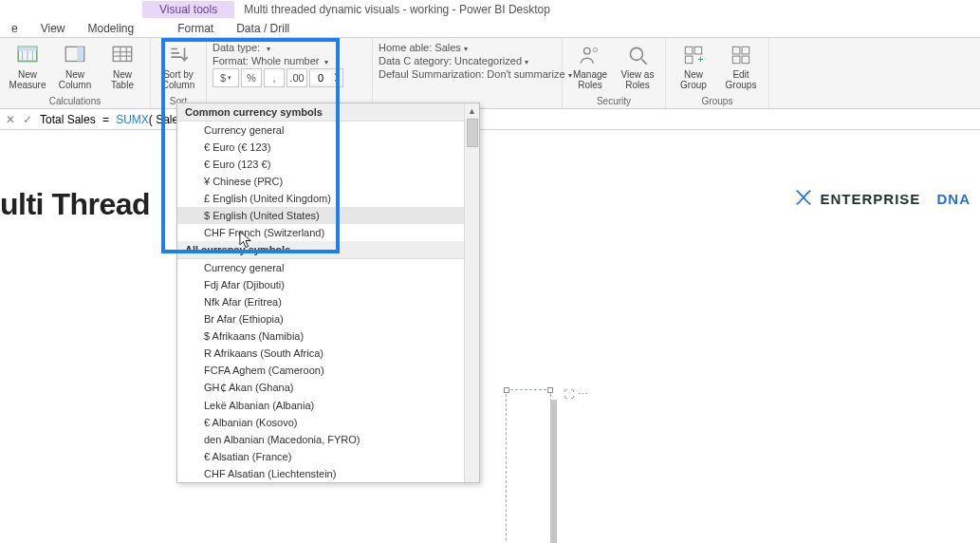 The image size is (980, 543). What do you see at coordinates (717, 73) in the screenshot?
I see `ribbon-group-groups: + New Group Edit Groups Groups` at bounding box center [717, 73].